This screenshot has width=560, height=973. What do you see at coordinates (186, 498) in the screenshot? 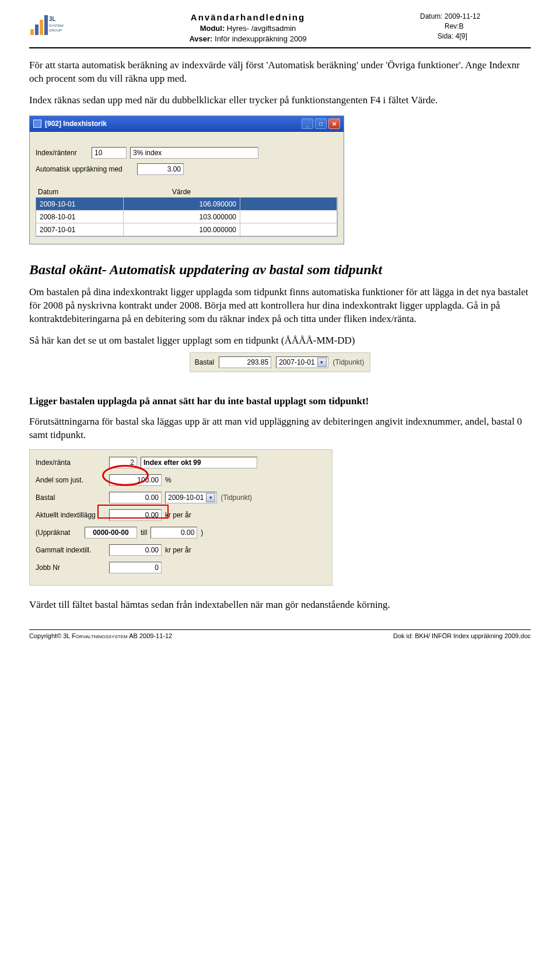
I see `bastal-date2: 2009-10-01` at bounding box center [186, 498].